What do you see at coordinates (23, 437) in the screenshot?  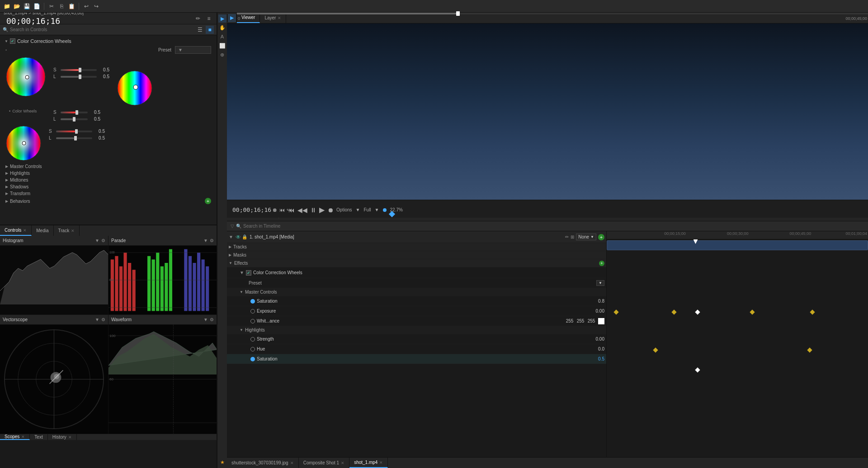 I see `tab-scopes-close: ✕` at bounding box center [23, 437].